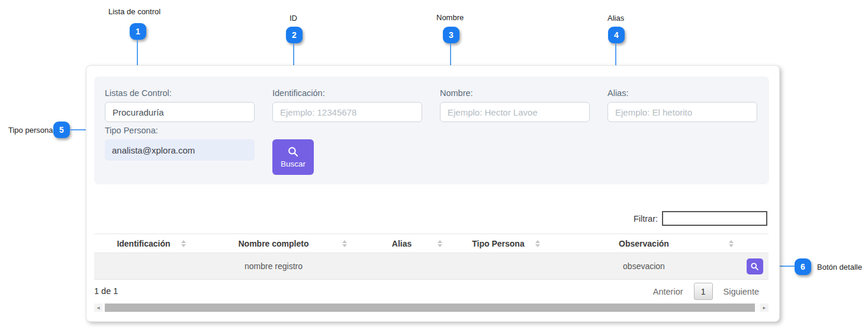  What do you see at coordinates (347, 93) in the screenshot?
I see `identificacion-label: Identificación:` at bounding box center [347, 93].